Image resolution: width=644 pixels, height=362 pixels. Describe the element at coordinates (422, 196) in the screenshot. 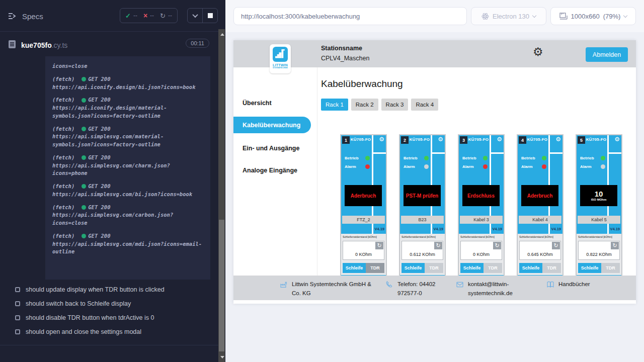

I see `display-text: PST-M prüfen` at that location.